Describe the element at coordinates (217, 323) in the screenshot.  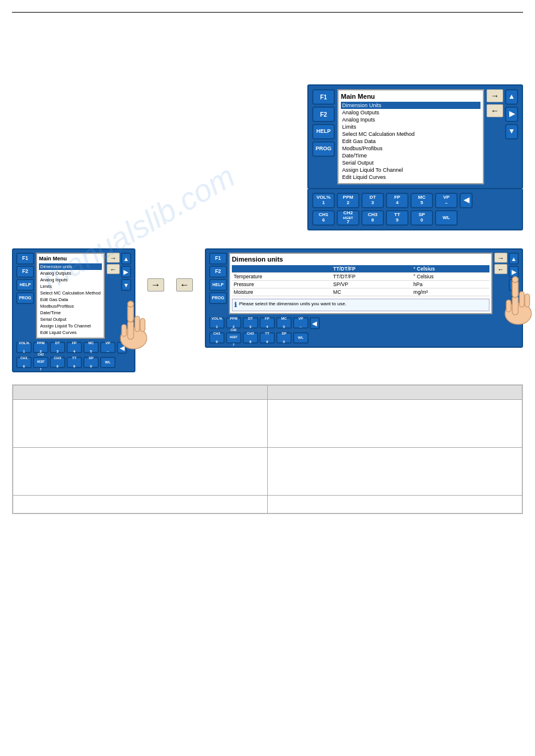
I see `mr-vol-button: VOL%1` at that location.